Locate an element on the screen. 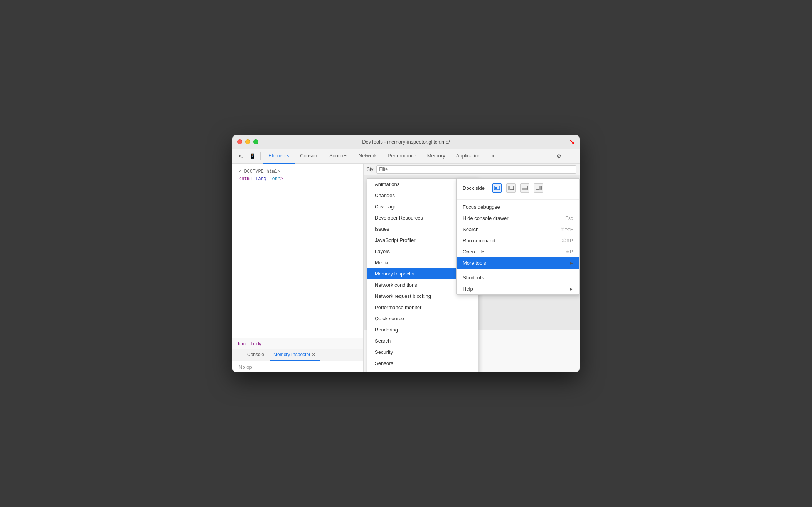  settings-shortcut-4: ⌘P is located at coordinates (569, 252).